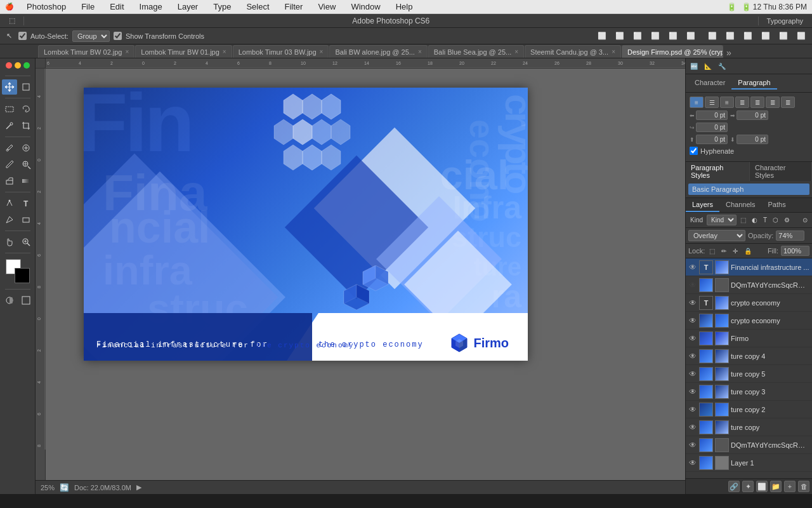 The image size is (812, 508). Describe the element at coordinates (749, 374) in the screenshot. I see `layer-ture-copy5: 👁 ture copy 5` at that location.